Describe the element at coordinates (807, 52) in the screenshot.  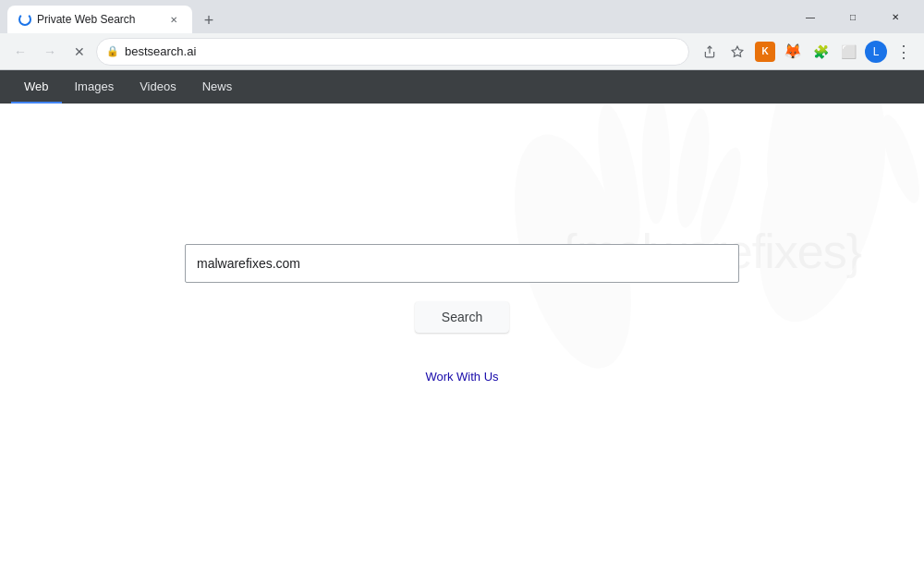
I see `toolbar-icons: K 🦊 🧩 ⬜ L` at that location.